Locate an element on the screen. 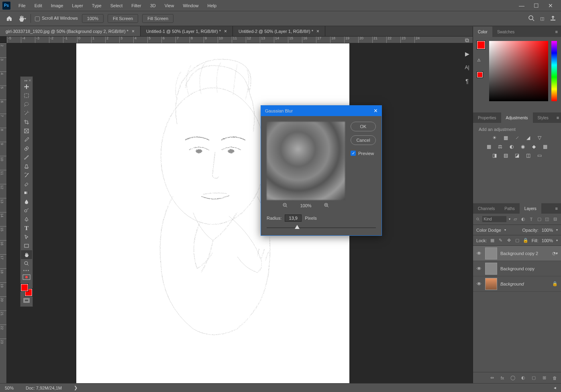 The image size is (561, 392). hue-slider is located at coordinates (554, 71).